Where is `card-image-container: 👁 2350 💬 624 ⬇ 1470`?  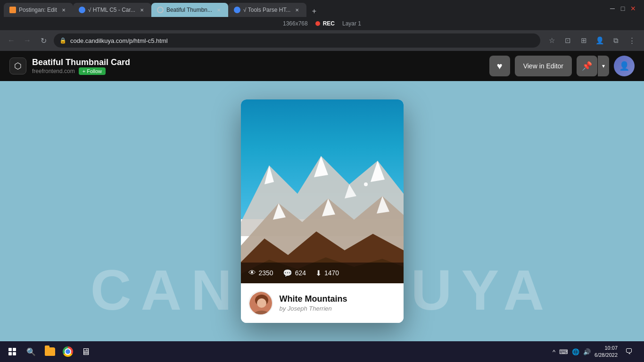
card-image-container: 👁 2350 💬 624 ⬇ 1470 is located at coordinates (322, 191).